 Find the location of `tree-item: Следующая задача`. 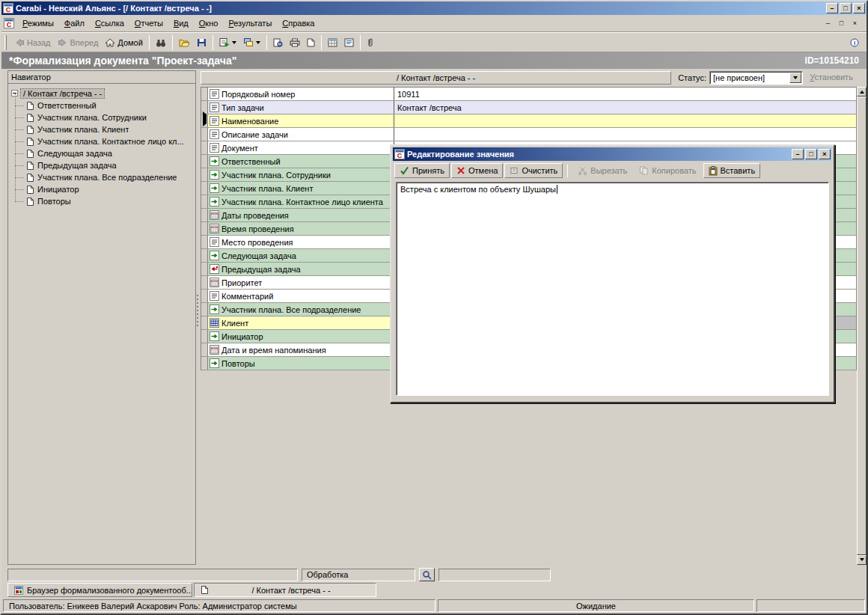

tree-item: Следующая задача is located at coordinates (105, 153).